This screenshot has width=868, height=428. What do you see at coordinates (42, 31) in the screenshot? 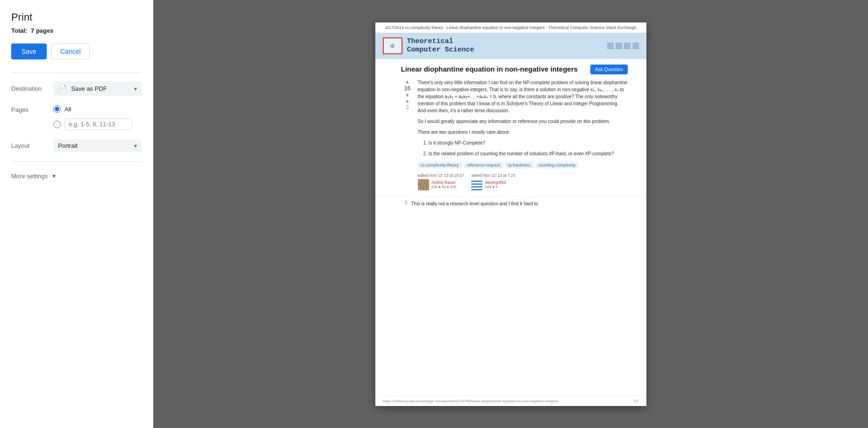
I see `total-count: 7 pages` at bounding box center [42, 31].